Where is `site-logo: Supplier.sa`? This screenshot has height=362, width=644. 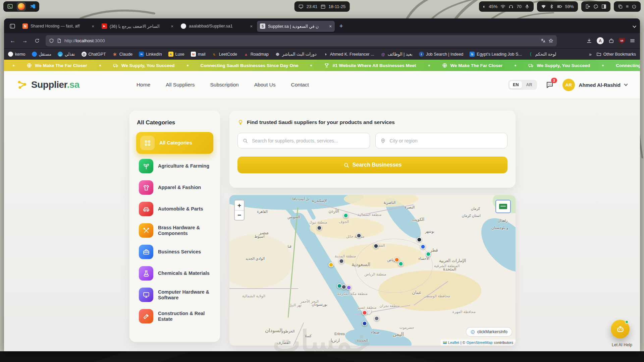 site-logo: Supplier.sa is located at coordinates (48, 85).